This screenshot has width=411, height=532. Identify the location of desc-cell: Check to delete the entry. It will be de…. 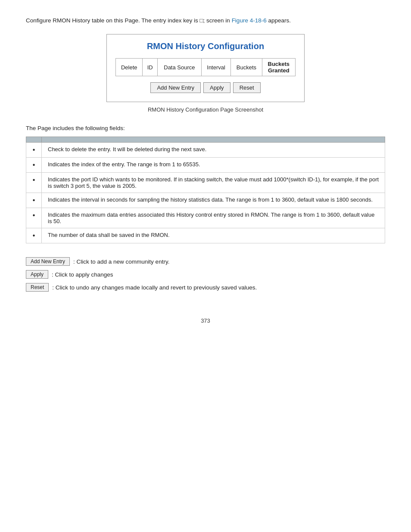
(214, 150).